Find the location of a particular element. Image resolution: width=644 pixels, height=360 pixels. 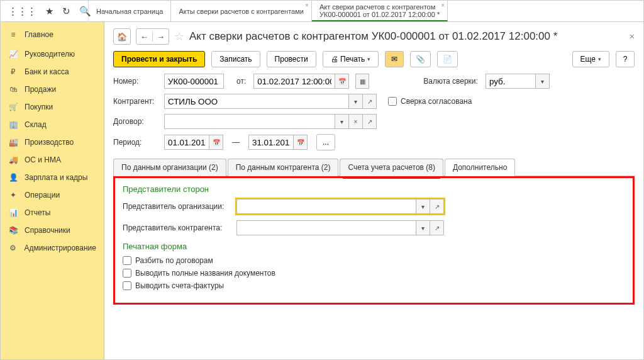

clear-icon: × is located at coordinates (356, 121).